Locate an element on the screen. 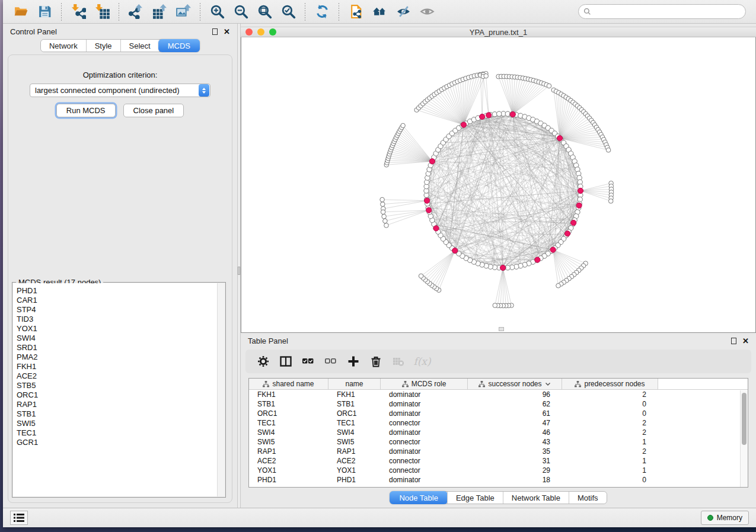 This screenshot has height=532, width=756. cell-shared-name: RAP1 is located at coordinates (289, 451).